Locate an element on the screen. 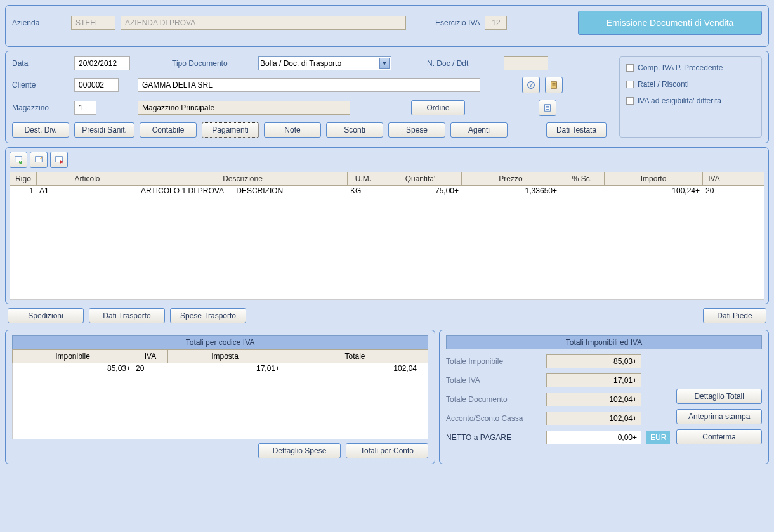 The height and width of the screenshot is (532, 774). conferma-button: Conferma is located at coordinates (719, 437).